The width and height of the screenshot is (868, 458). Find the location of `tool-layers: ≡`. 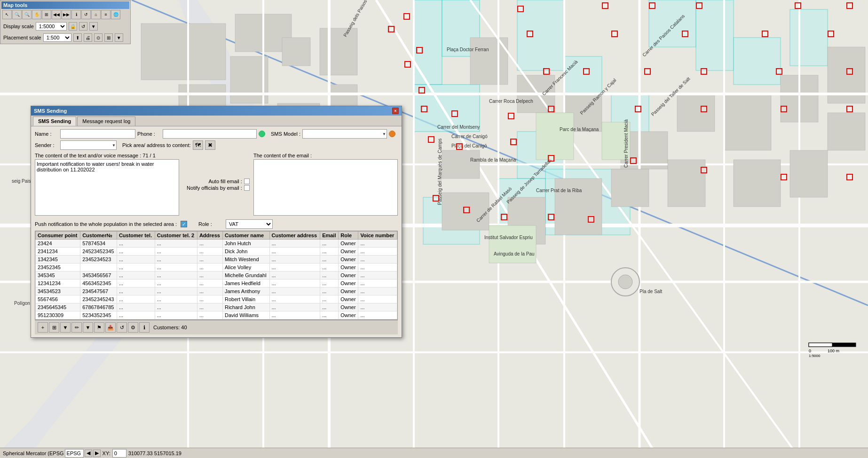

tool-layers: ≡ is located at coordinates (106, 15).